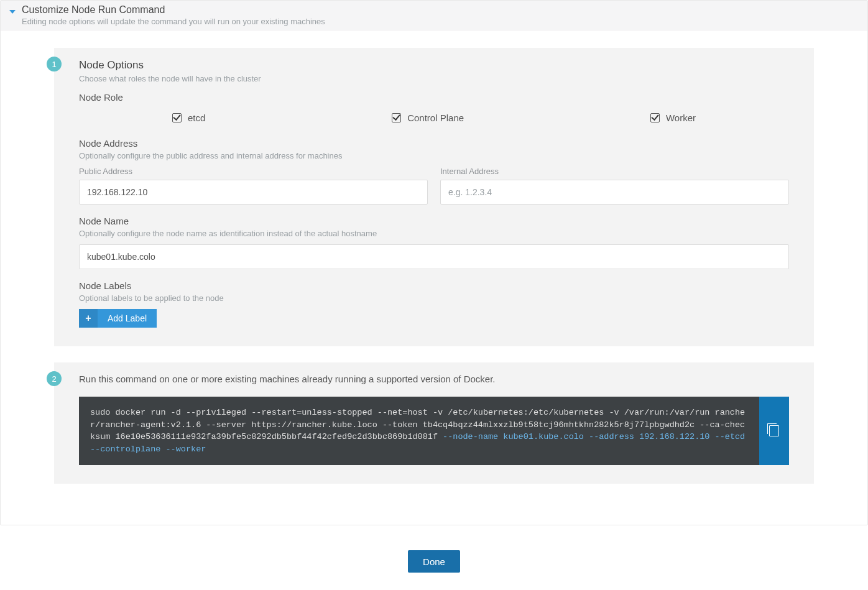 This screenshot has width=868, height=590. I want to click on panel-subtitle: Editing node options will update the com…, so click(173, 21).